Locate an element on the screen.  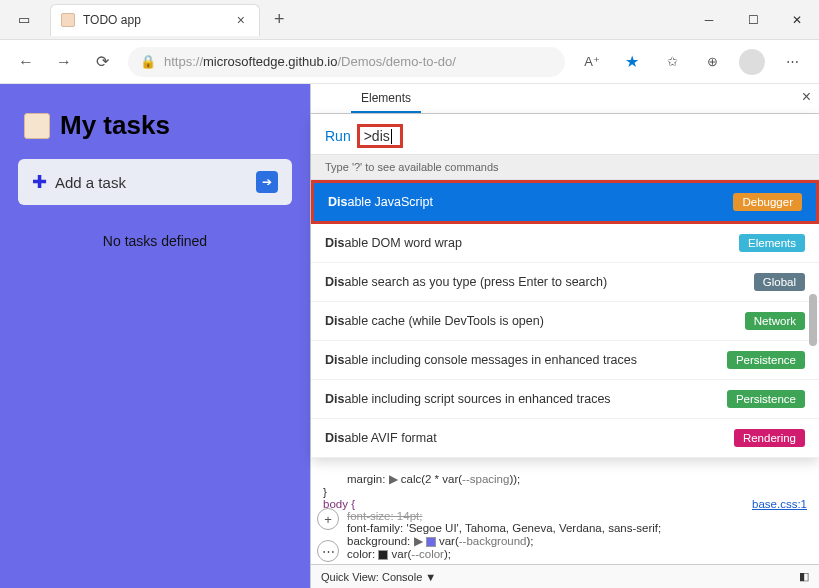
css-prop-struck: font-size: 14pt; is located at coordinates (577, 516).